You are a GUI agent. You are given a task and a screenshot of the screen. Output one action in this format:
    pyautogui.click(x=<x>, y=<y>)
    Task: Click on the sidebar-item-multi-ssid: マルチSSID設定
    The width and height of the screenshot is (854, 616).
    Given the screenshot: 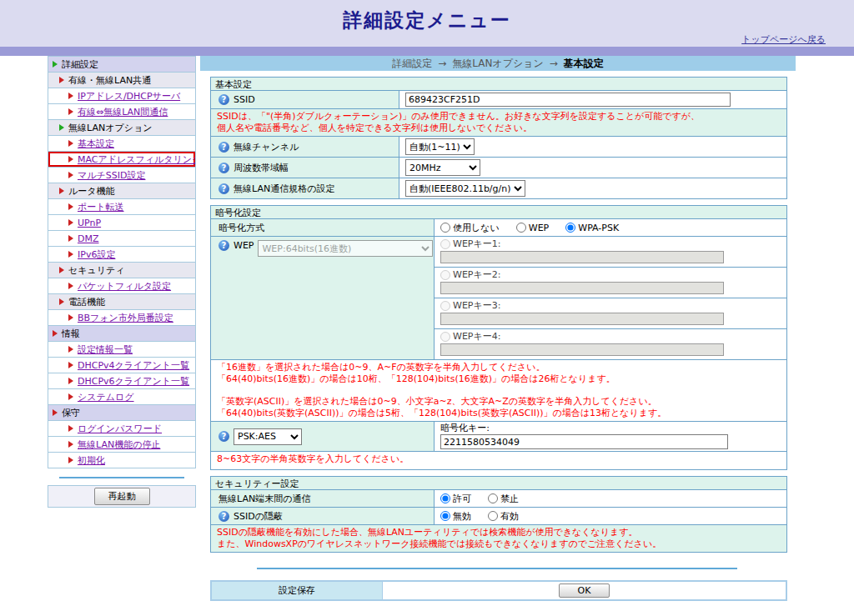 What is the action you would take?
    pyautogui.click(x=122, y=175)
    